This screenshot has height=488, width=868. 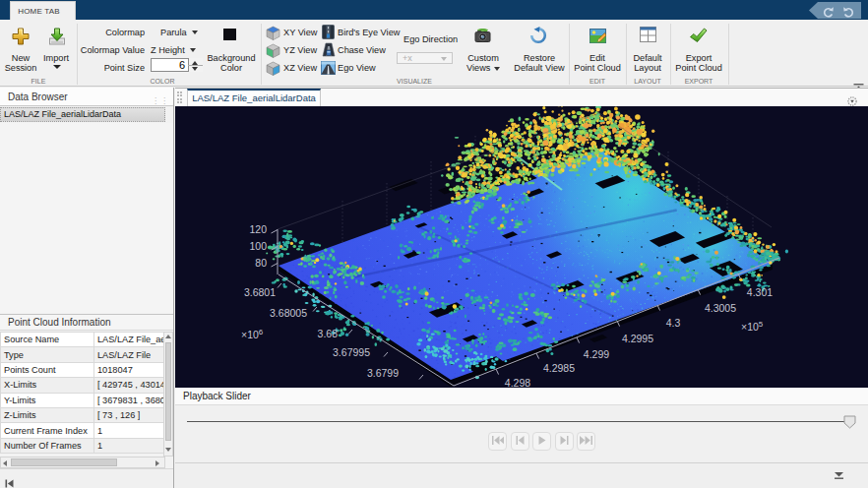 What do you see at coordinates (258, 229) in the screenshot?
I see `svg-text: 120` at bounding box center [258, 229].